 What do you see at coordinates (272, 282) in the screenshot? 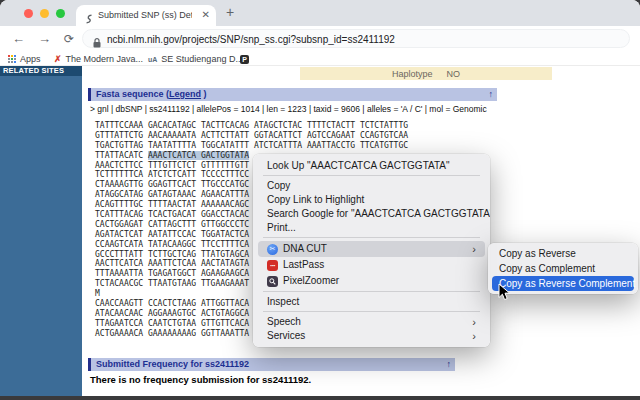
I see `pixelzoomer-icon` at bounding box center [272, 282].